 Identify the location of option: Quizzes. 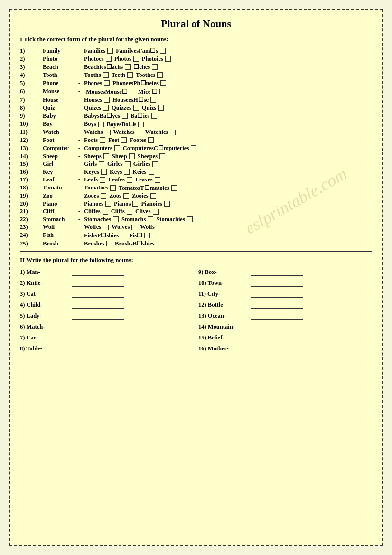
(126, 108).